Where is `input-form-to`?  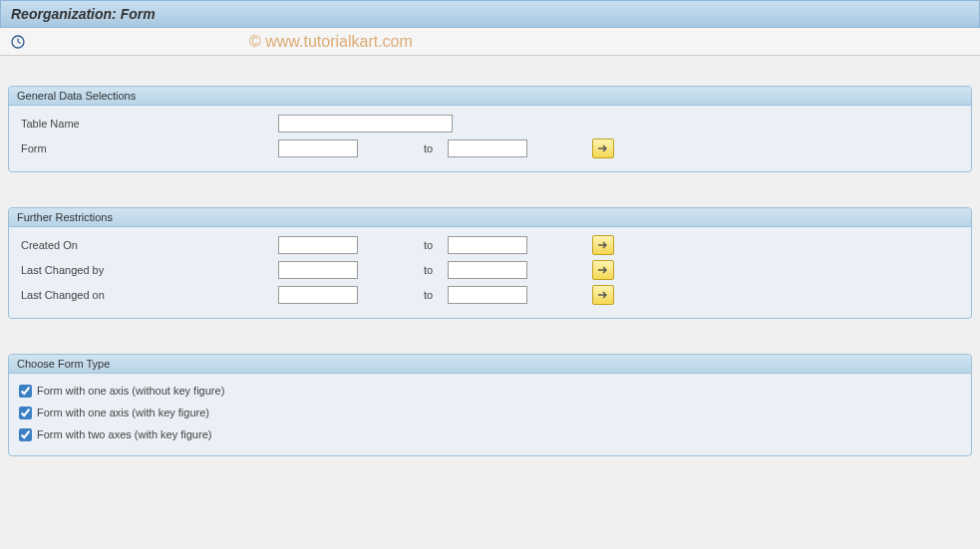
input-form-to is located at coordinates (488, 148).